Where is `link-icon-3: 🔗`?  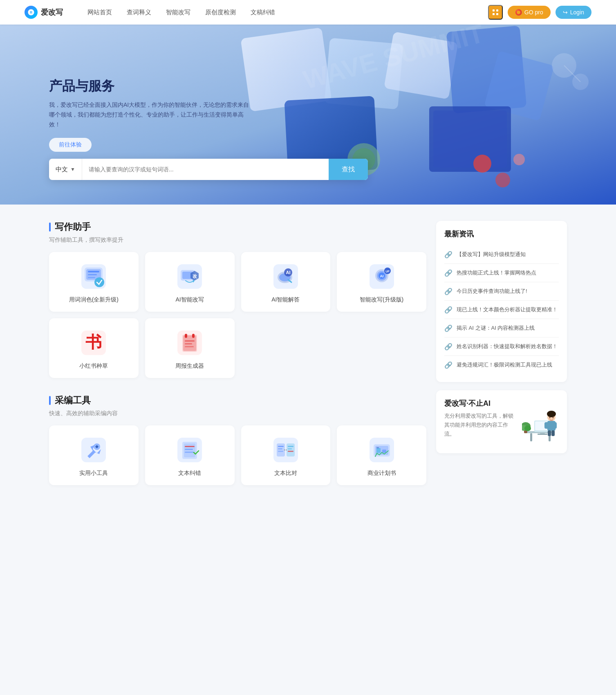
link-icon-3: 🔗 is located at coordinates (448, 310).